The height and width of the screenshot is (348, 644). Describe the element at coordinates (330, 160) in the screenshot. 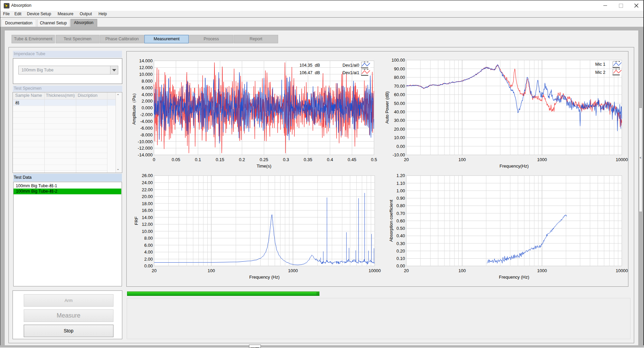

I see `svg-text: 0.4` at that location.